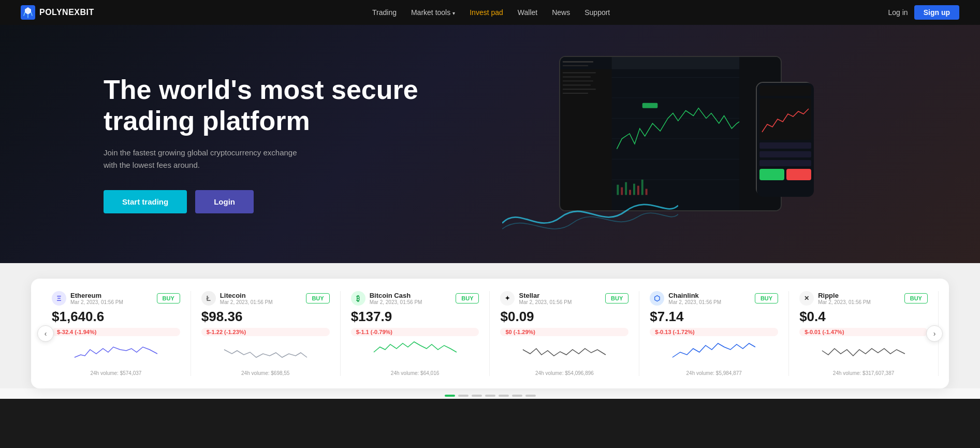 This screenshot has height=448, width=980. I want to click on change-chainlink: $-0.13 (-1.72%), so click(714, 332).